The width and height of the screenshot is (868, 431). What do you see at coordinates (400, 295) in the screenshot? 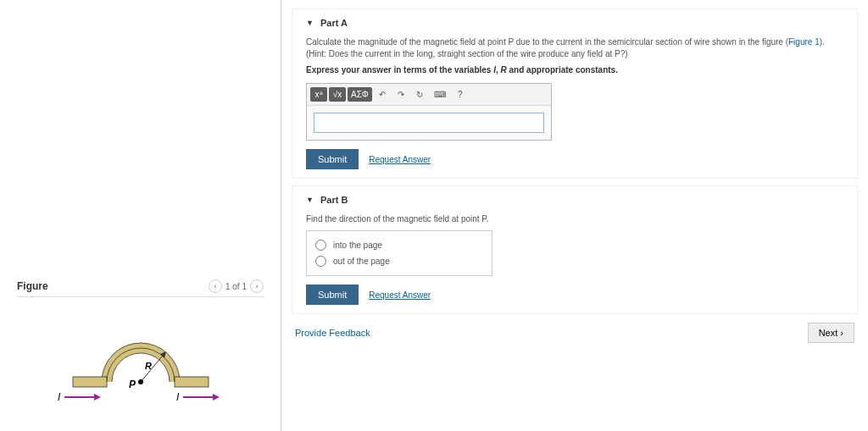
I see `part-b-request-answer-link: Request Answer` at bounding box center [400, 295].